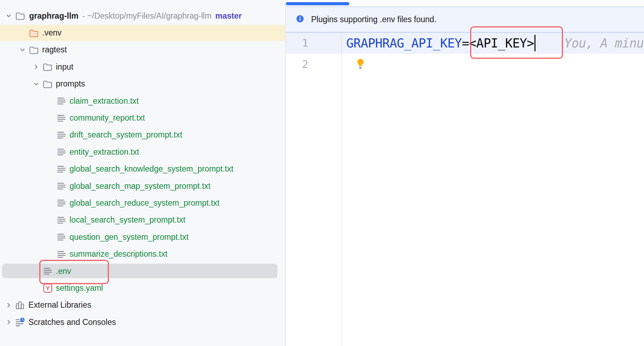  Describe the element at coordinates (604, 43) in the screenshot. I see `git-blame-inline-hint: You, A minu` at that location.